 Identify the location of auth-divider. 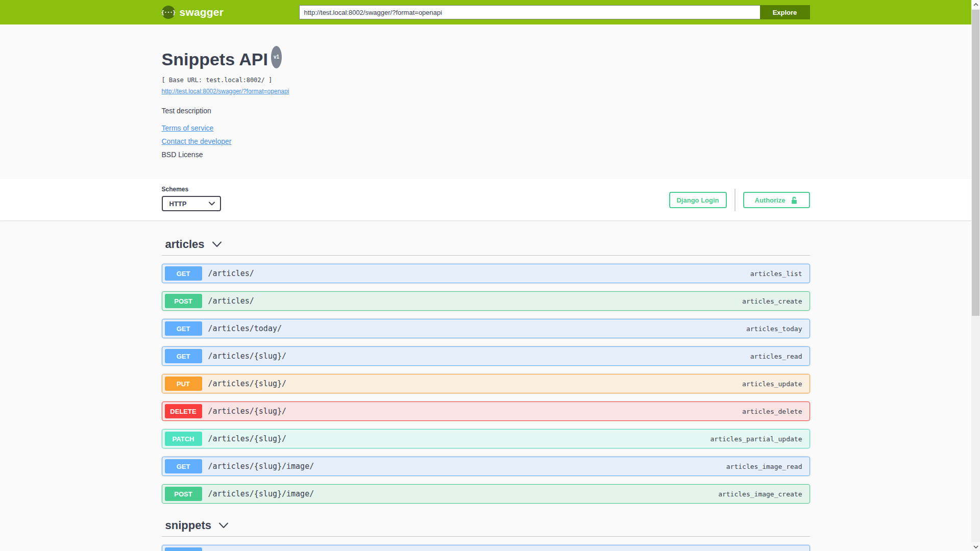
(735, 200).